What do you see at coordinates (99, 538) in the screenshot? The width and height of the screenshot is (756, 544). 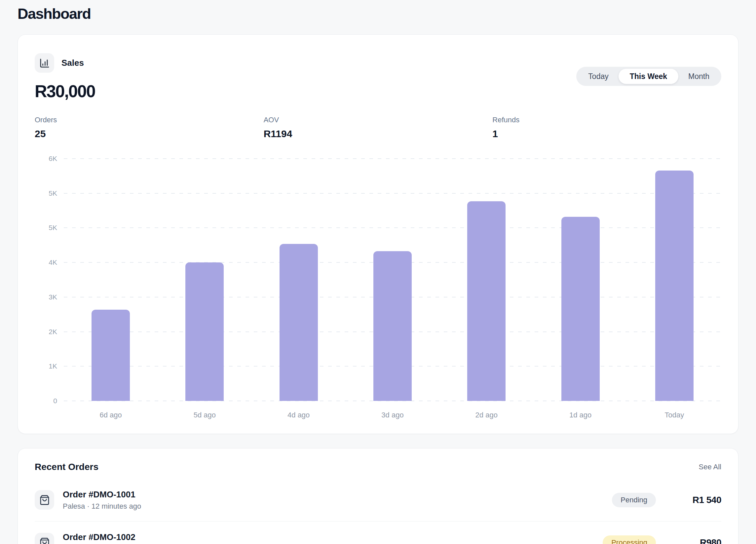 I see `order-text: Order #DMO-1002 Jane · 34 minutes ago` at bounding box center [99, 538].